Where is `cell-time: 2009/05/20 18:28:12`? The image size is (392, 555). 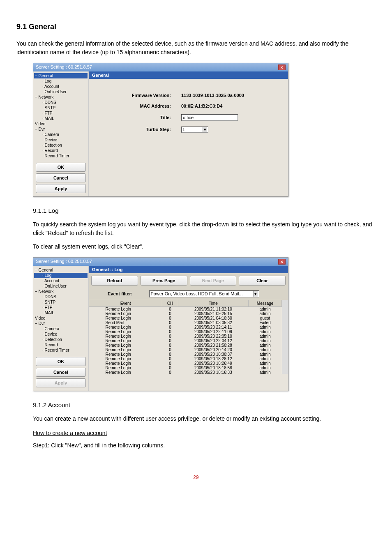 cell-time: 2009/05/20 18:28:12 is located at coordinates (213, 359).